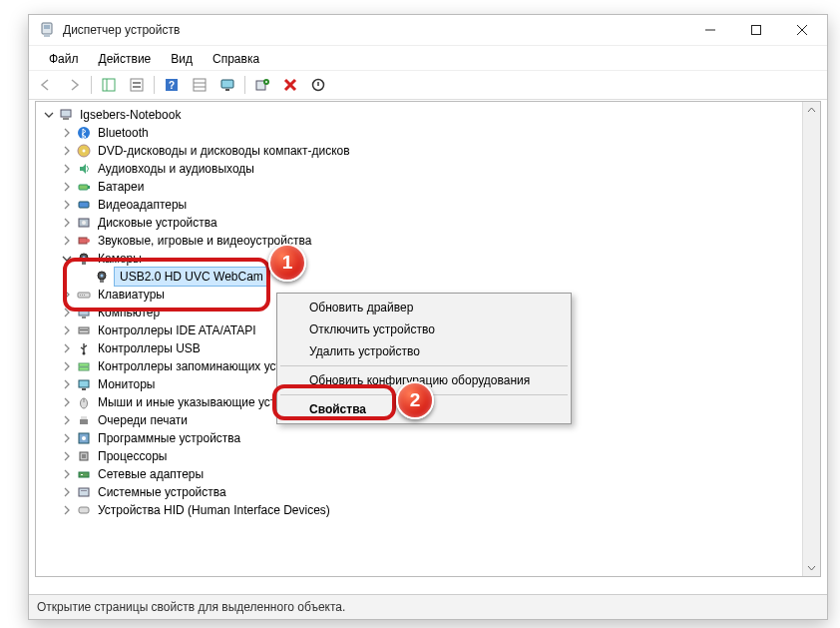 This screenshot has width=840, height=628. I want to click on tree-category: Дисковые устройства, so click(431, 223).